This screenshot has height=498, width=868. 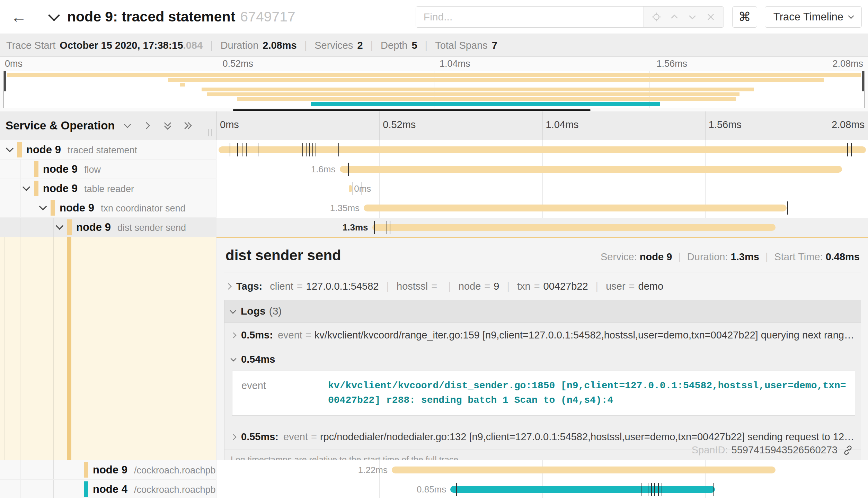 What do you see at coordinates (210, 133) in the screenshot?
I see `column-resizer-handle` at bounding box center [210, 133].